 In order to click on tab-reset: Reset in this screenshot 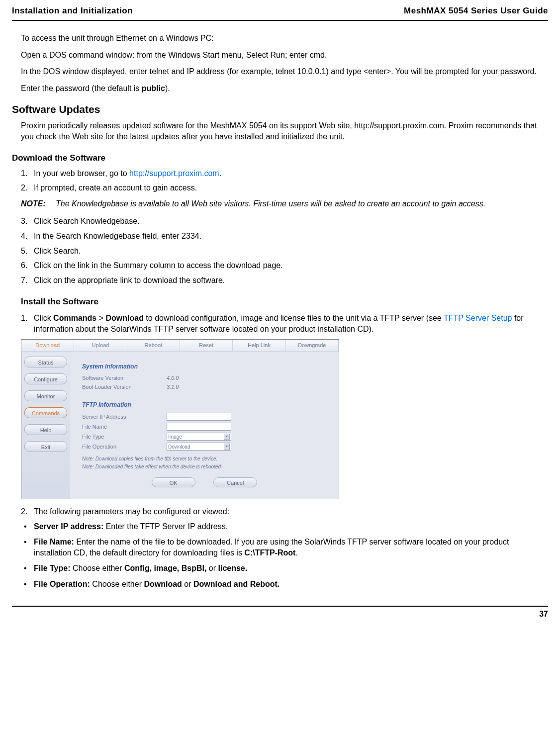, I will do `click(206, 346)`.